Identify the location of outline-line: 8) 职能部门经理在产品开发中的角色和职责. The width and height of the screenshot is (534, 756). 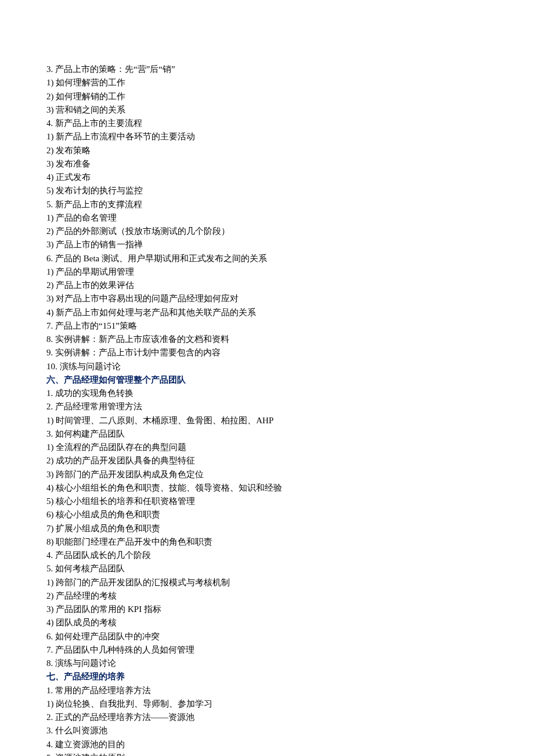
(267, 542).